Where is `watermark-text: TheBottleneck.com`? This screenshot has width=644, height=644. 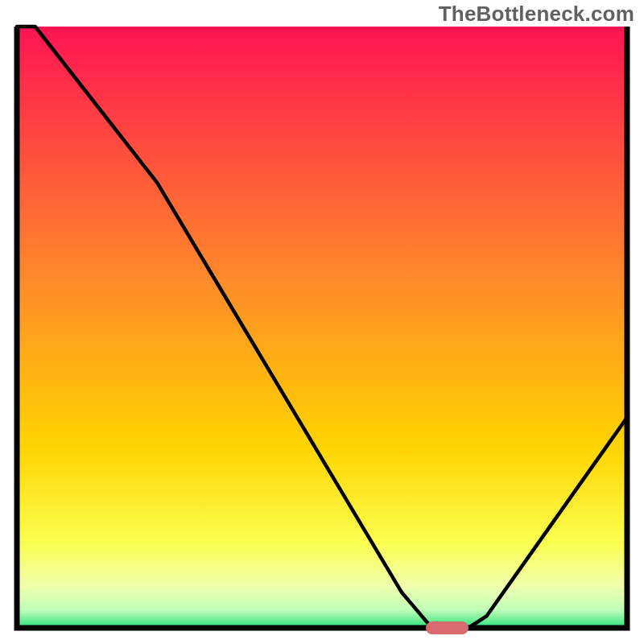 watermark-text: TheBottleneck.com is located at coordinates (536, 14).